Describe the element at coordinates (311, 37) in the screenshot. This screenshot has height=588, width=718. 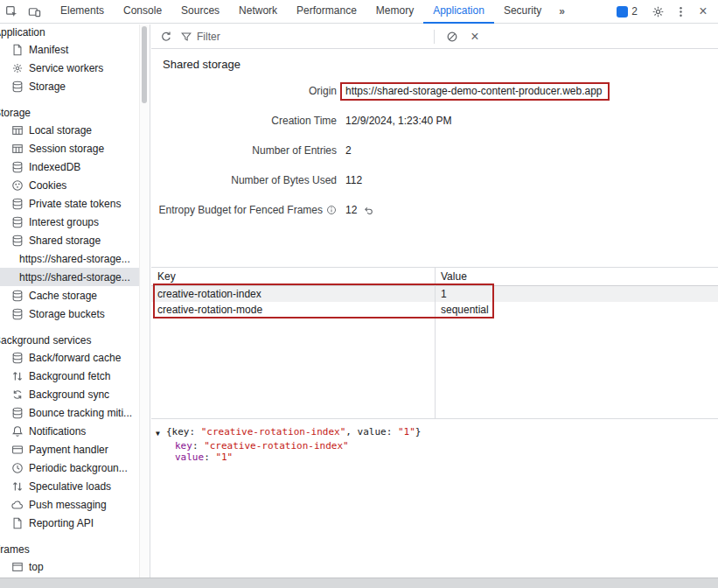
I see `filter-input` at that location.